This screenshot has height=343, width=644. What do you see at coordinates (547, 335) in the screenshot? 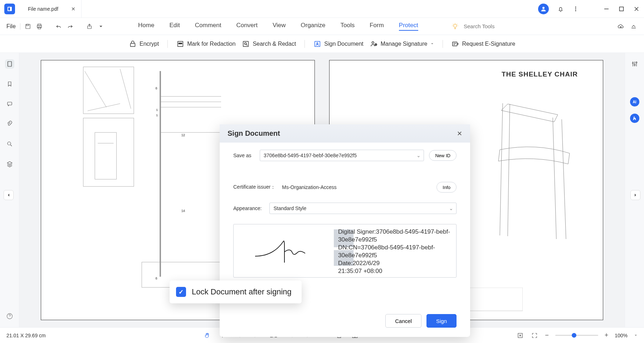
I see `zoom-out-icon: −` at bounding box center [547, 335].